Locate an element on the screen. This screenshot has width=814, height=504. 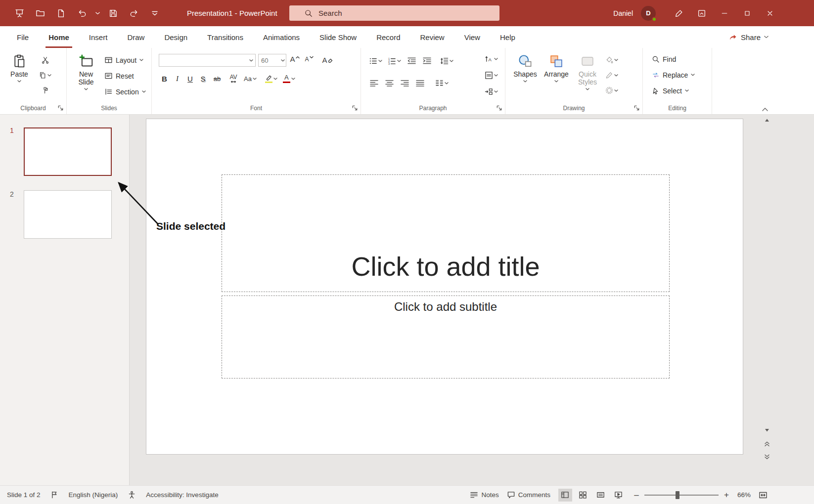
numbering-button: 123 is located at coordinates (395, 61).